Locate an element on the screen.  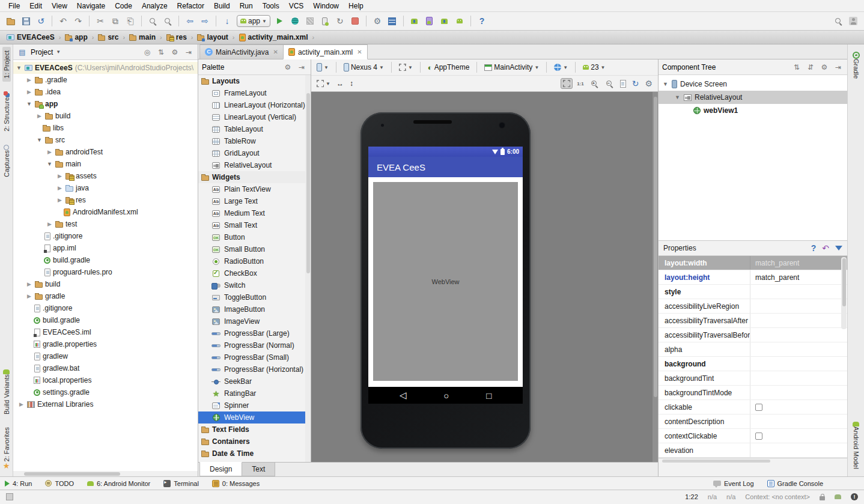
collapse-all-icon: ⇅ is located at coordinates (161, 52).